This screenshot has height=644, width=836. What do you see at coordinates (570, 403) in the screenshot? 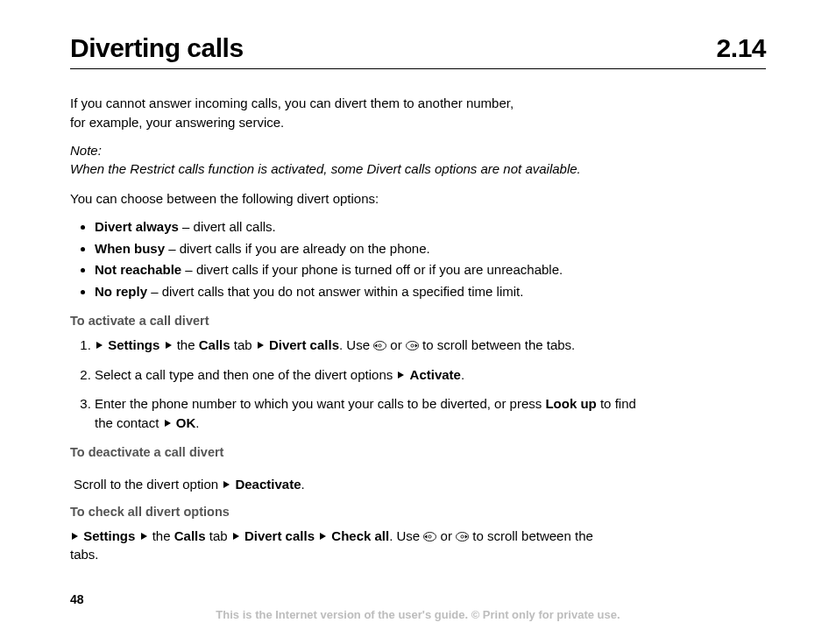
I see `menu-lookup: Look up` at bounding box center [570, 403].